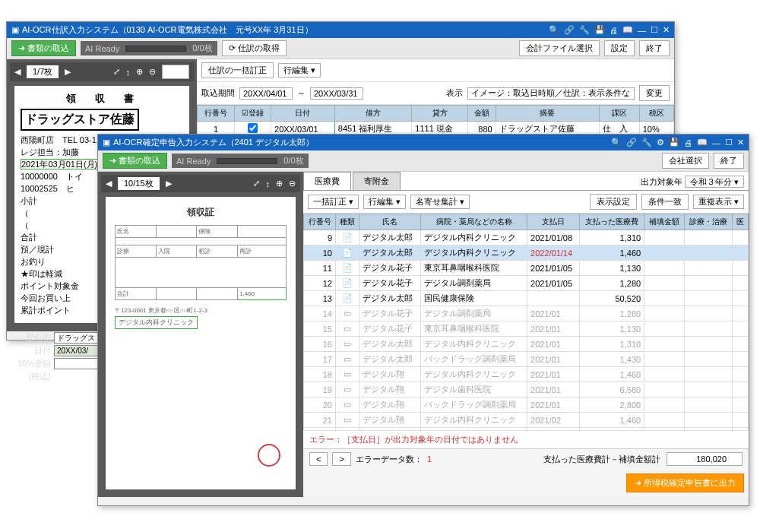 The image size is (760, 532). I want to click on table-row: 19▭デジタル翔デジタル歯科医院2021/016,580, so click(526, 390).